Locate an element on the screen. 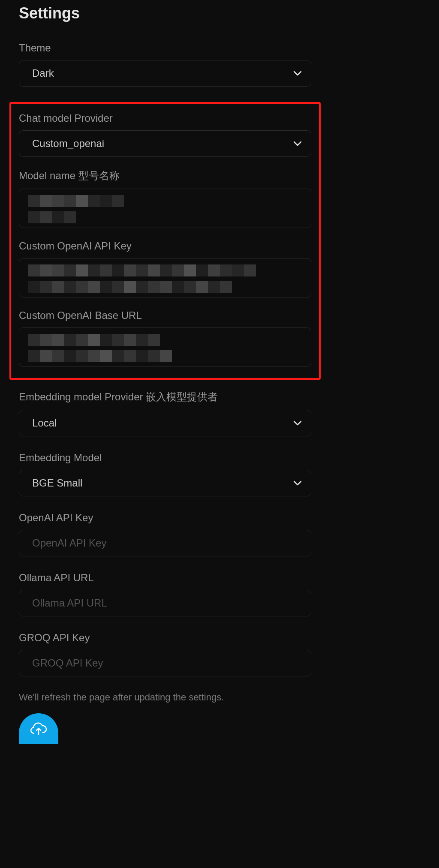 The width and height of the screenshot is (439, 868). chat-provider-select: Custom_openai is located at coordinates (165, 144).